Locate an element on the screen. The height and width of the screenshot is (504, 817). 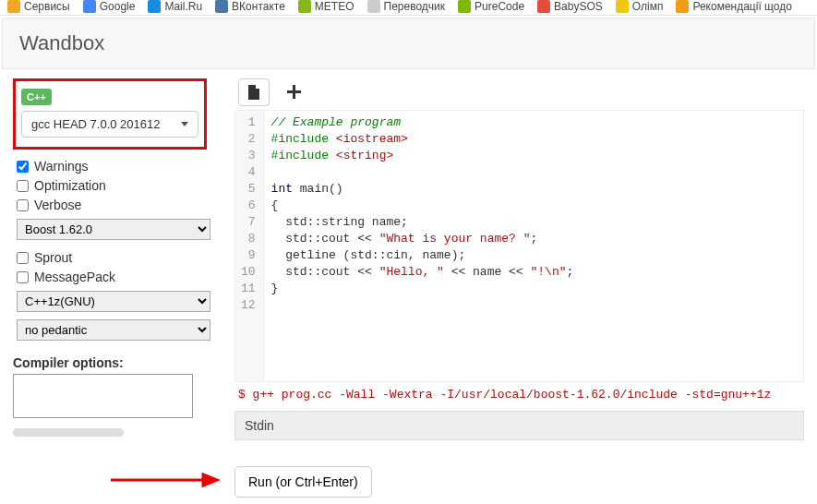
bookmark-label: ВКонтакте is located at coordinates (258, 6).